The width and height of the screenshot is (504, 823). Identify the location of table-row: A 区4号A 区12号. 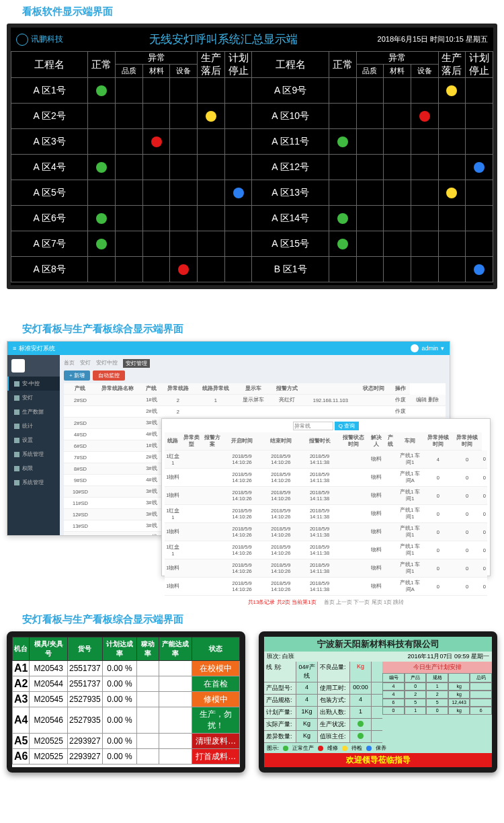
(253, 167).